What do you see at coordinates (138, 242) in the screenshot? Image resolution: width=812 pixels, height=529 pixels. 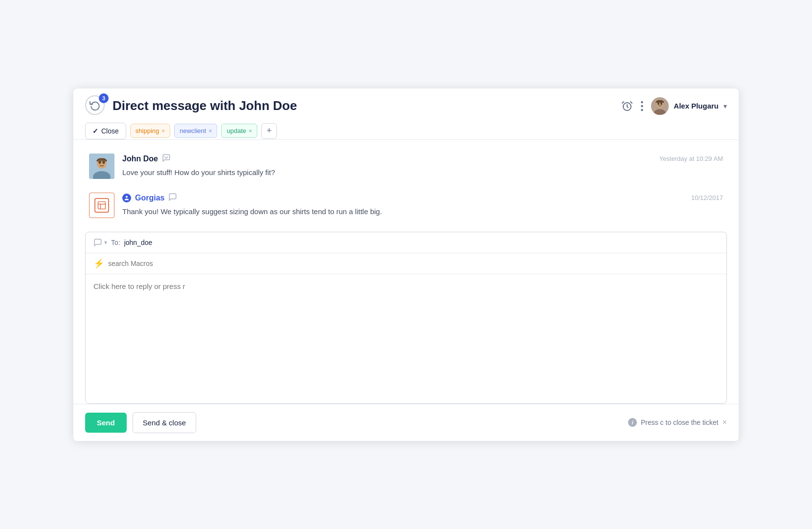 I see `reply-to-value: john_doe` at bounding box center [138, 242].